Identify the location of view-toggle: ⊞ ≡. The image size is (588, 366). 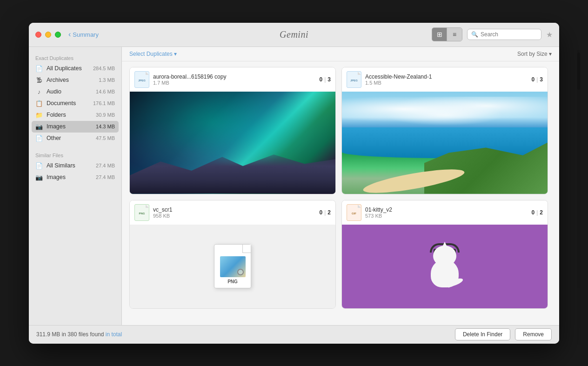
(447, 34).